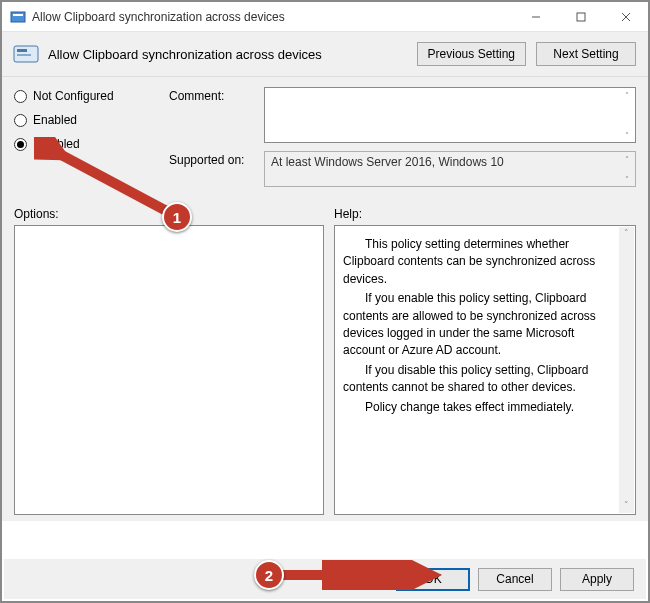 The width and height of the screenshot is (650, 603). Describe the element at coordinates (580, 16) in the screenshot. I see `window-controls` at that location.